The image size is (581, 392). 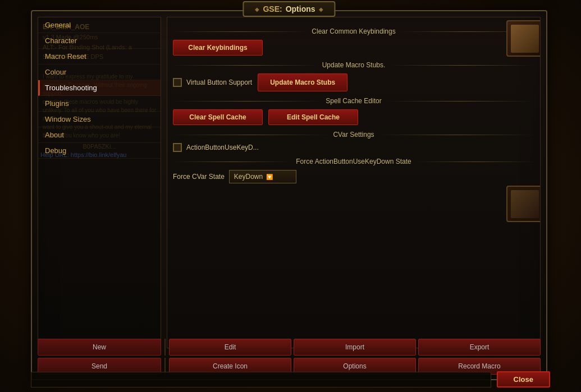 I want to click on toolbar-row-1: New Edit Import Export, so click(x=289, y=347).